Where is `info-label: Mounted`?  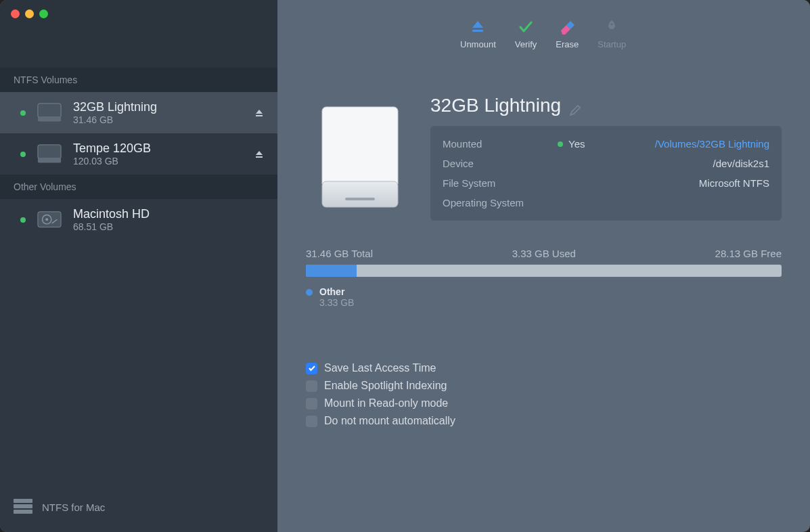 info-label: Mounted is located at coordinates (500, 143).